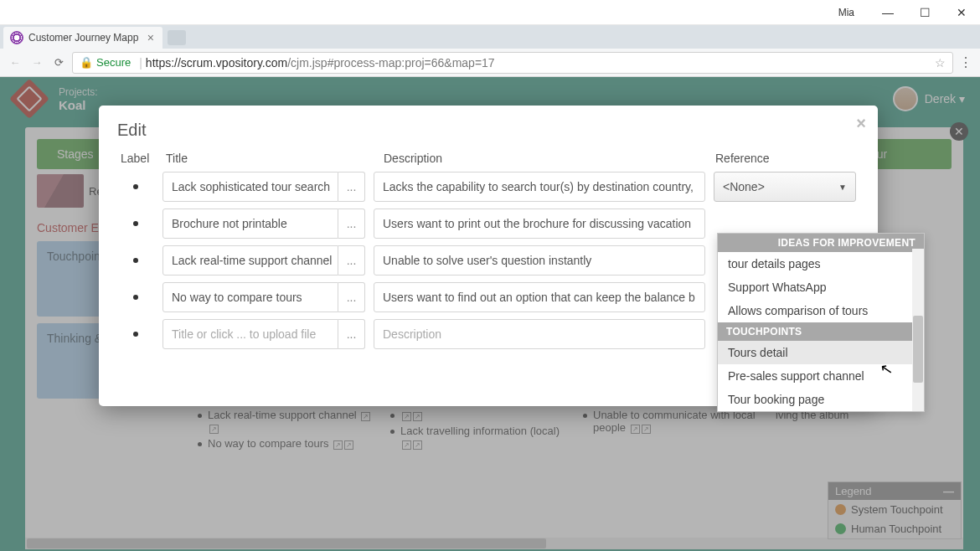  What do you see at coordinates (250, 224) in the screenshot?
I see `title-input: Brochure not printable` at bounding box center [250, 224].